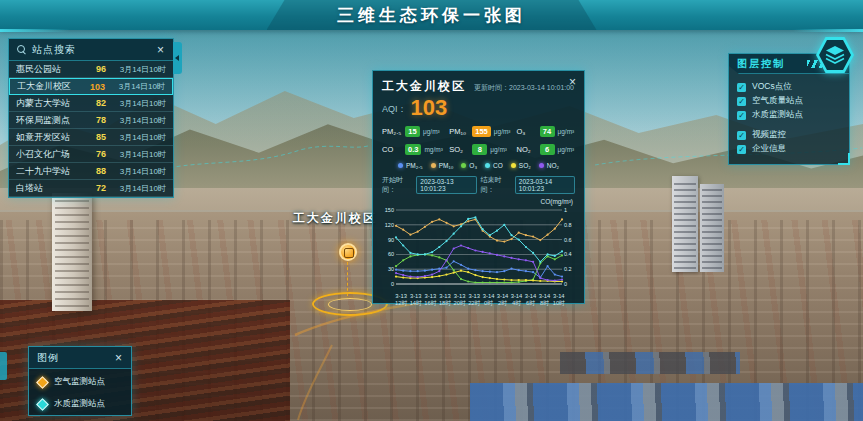 This screenshot has height=421, width=863. I want to click on layer-item: ✓视频监控, so click(789, 135).